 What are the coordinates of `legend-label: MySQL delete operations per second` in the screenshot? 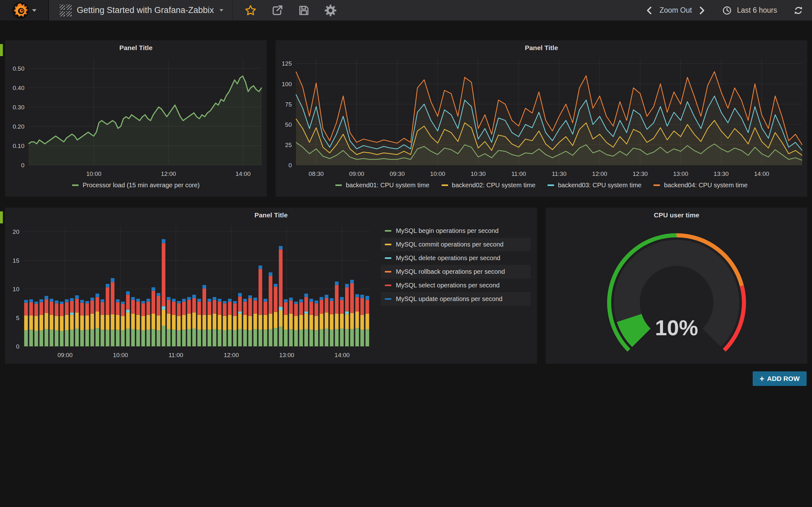 It's located at (448, 258).